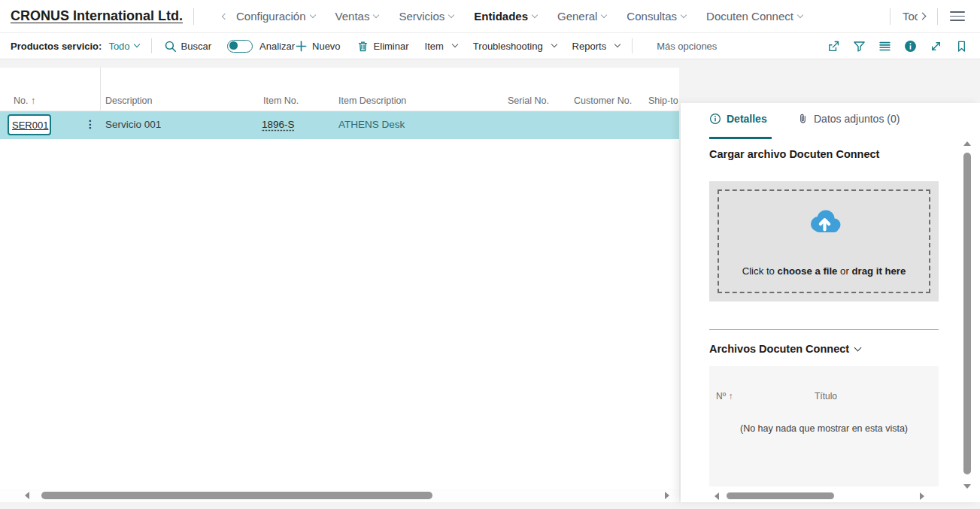 The width and height of the screenshot is (980, 509). Describe the element at coordinates (170, 47) in the screenshot. I see `search-icon` at that location.